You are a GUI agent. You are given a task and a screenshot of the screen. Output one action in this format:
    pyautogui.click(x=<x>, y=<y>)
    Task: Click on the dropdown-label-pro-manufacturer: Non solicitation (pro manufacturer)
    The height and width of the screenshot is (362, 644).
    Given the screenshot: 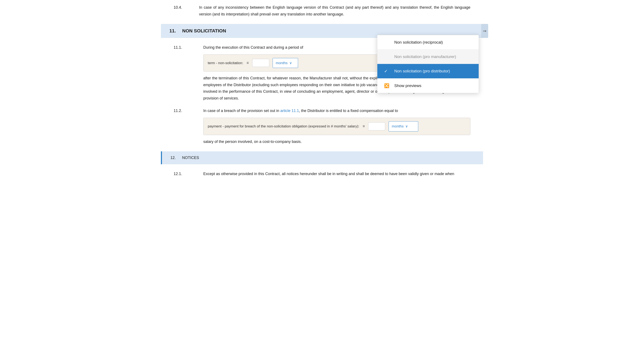 What is the action you would take?
    pyautogui.click(x=425, y=57)
    